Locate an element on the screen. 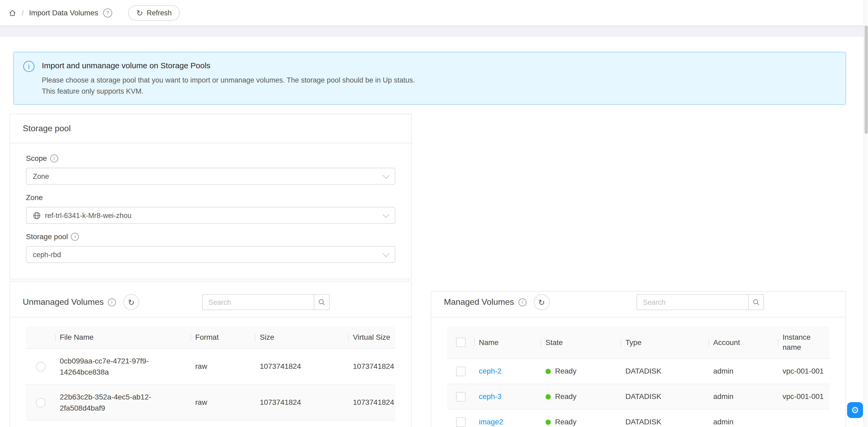 The height and width of the screenshot is (427, 868). managed-refresh-button: ↻ is located at coordinates (542, 302).